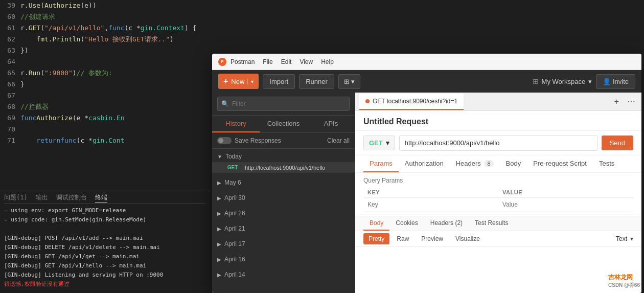  What do you see at coordinates (233, 168) in the screenshot?
I see `method-badge-get: GET` at bounding box center [233, 168].